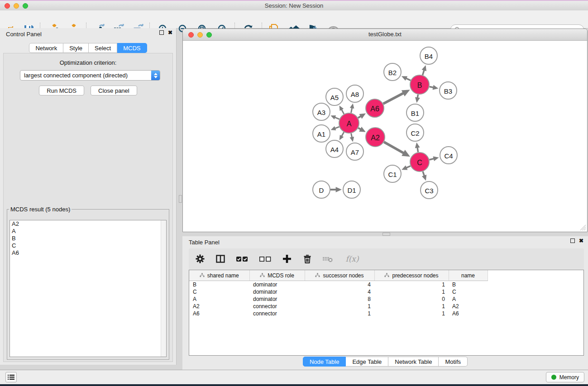 The height and width of the screenshot is (386, 588). I want to click on table-cell: 0, so click(411, 299).